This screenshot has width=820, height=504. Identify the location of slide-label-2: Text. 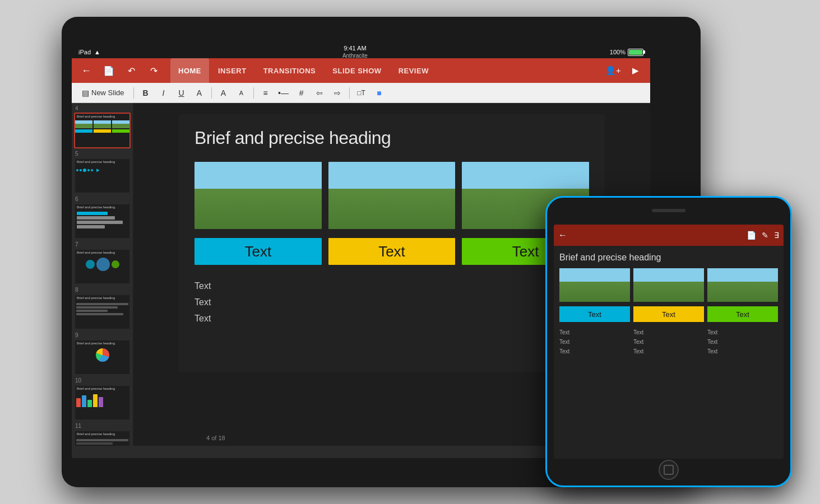
(392, 251).